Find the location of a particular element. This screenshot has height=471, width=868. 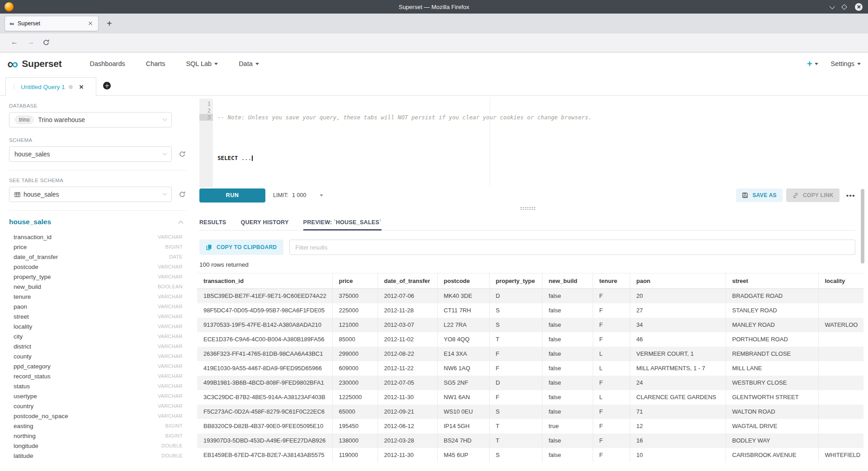

filter-results-input is located at coordinates (572, 247).